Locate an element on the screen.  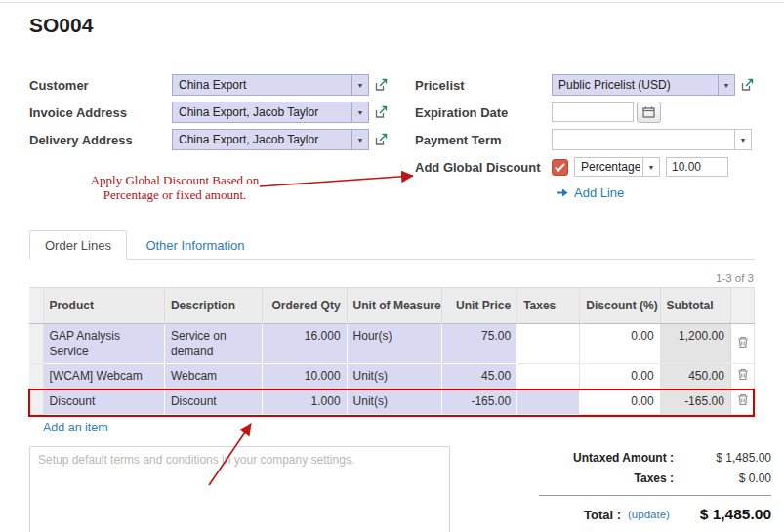
order-line-row-discount: Discount Discount 1.000 Unit(s) -165.00 … is located at coordinates (392, 402).